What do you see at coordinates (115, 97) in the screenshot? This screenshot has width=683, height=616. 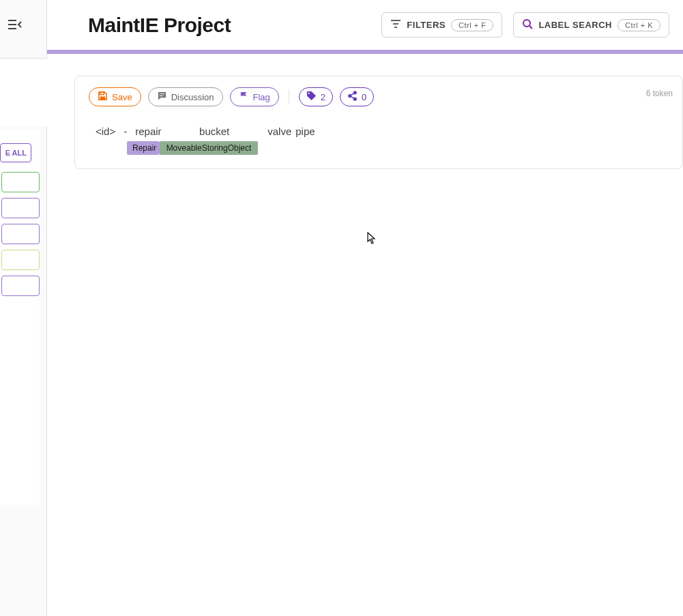 I see `save-button: Save` at bounding box center [115, 97].